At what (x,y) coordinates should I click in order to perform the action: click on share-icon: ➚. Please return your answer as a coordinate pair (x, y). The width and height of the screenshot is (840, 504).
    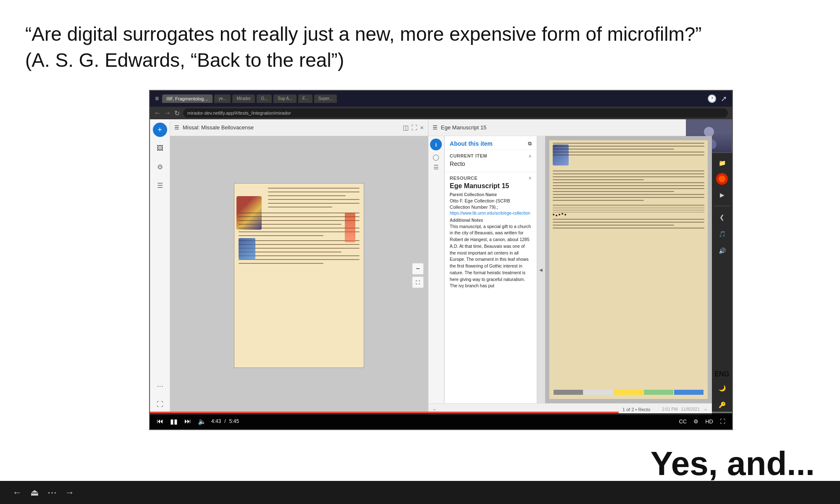
    Looking at the image, I should click on (724, 99).